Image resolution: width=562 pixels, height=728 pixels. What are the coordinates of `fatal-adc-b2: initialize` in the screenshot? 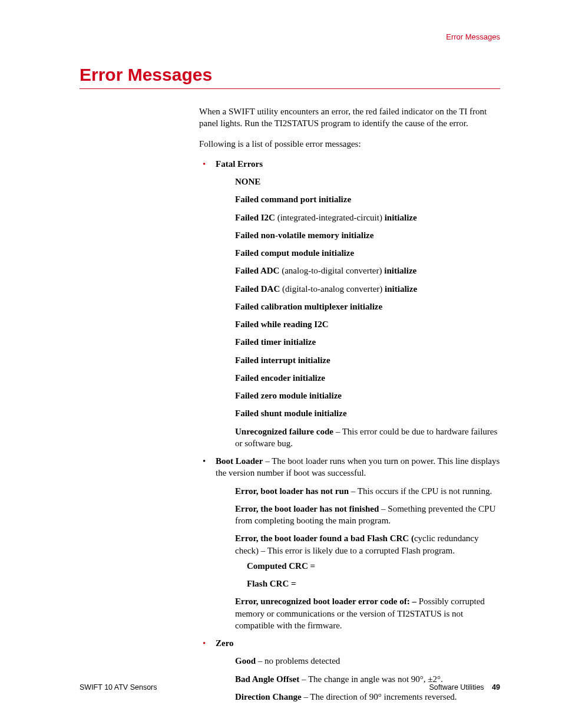 It's located at (401, 271).